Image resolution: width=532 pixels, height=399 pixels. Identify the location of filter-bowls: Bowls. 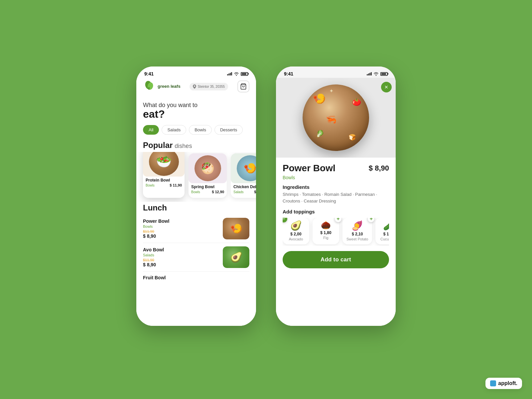
(200, 130).